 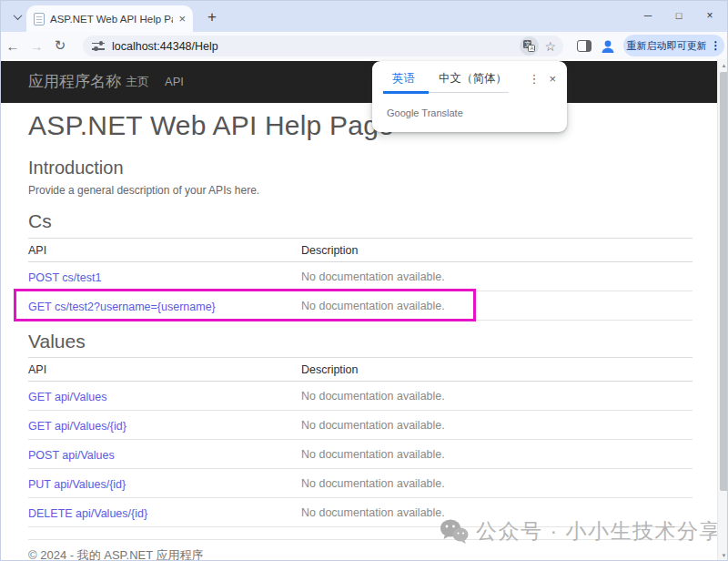 What do you see at coordinates (56, 342) in the screenshot?
I see `section-heading-values: Values` at bounding box center [56, 342].